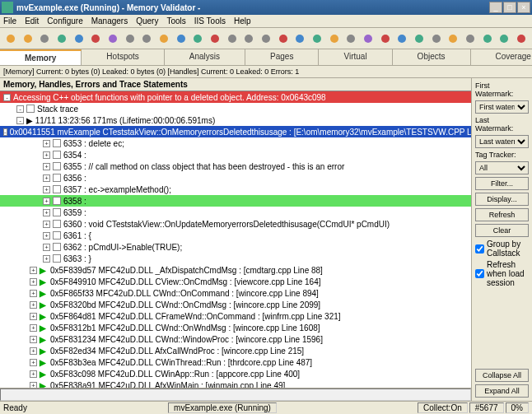 The height and width of the screenshot is (414, 532). I want to click on tab-virtual: Virtual, so click(356, 58).